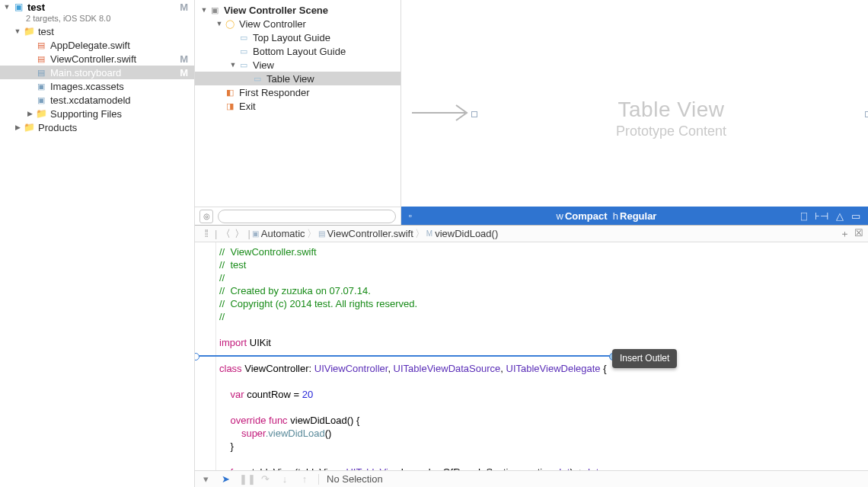 The image size is (868, 487). I want to click on outline-scene: ▼ ▣ View Controller Scene, so click(298, 10).